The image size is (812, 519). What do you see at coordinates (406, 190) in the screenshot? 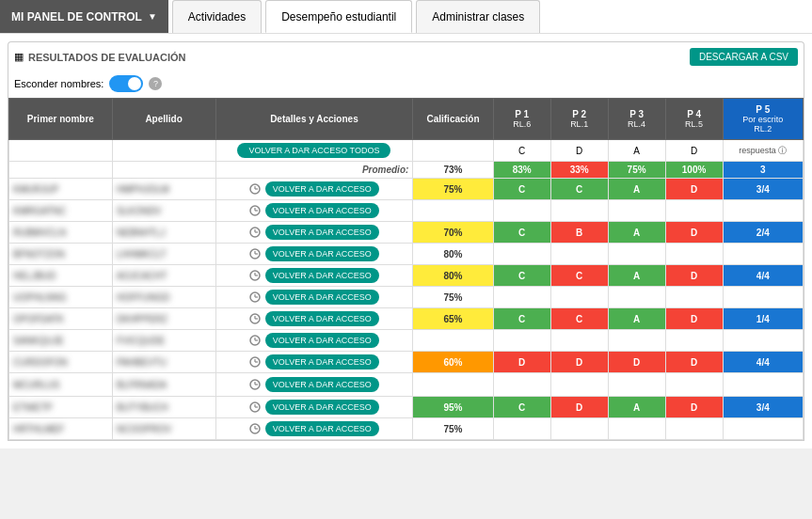
I see `table-row: KMURJUP HMPHJOLM VOLVER A DAR ACCESO 75%…` at bounding box center [406, 190].